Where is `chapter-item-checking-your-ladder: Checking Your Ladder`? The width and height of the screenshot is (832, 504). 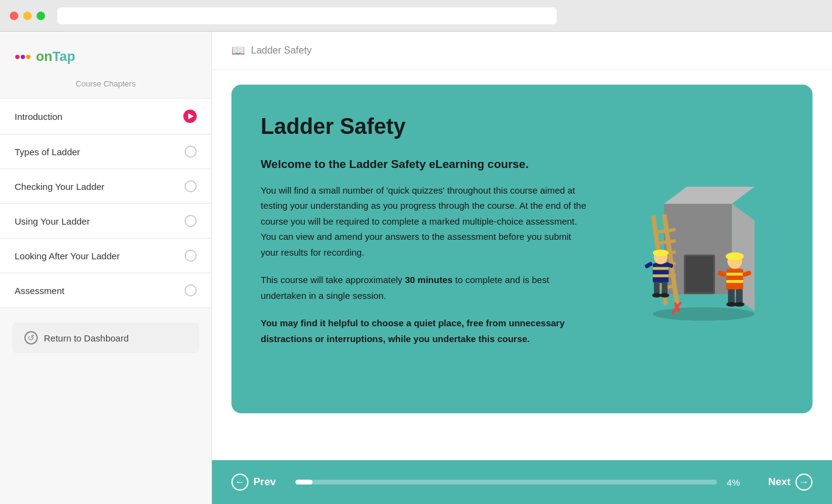 chapter-item-checking-your-ladder: Checking Your Ladder is located at coordinates (106, 186).